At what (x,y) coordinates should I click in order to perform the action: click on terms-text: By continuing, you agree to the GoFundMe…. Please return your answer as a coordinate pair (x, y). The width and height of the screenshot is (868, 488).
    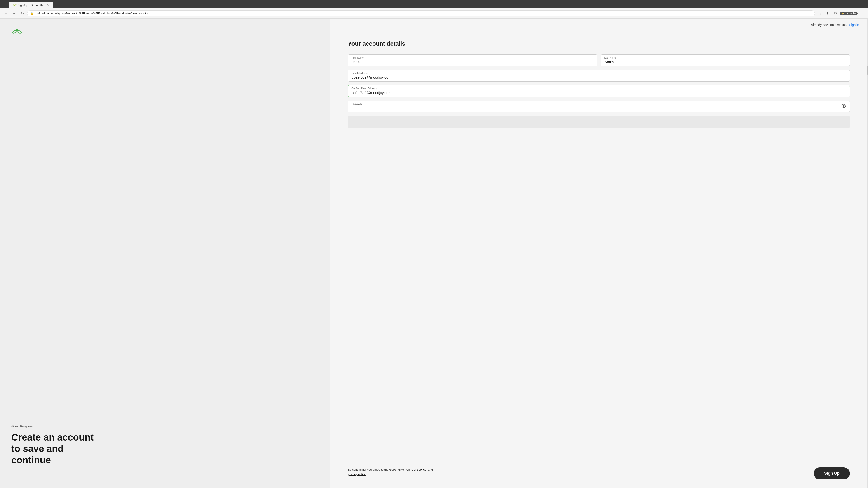
    Looking at the image, I should click on (390, 472).